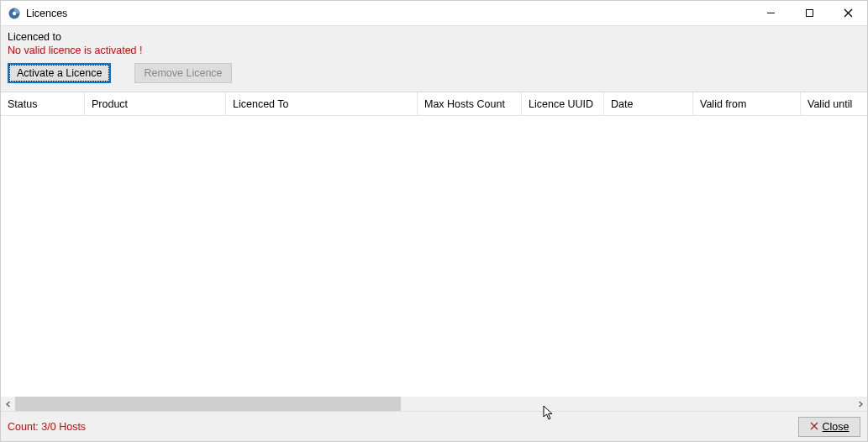 This screenshot has width=868, height=442. I want to click on scroll-thumb, so click(208, 403).